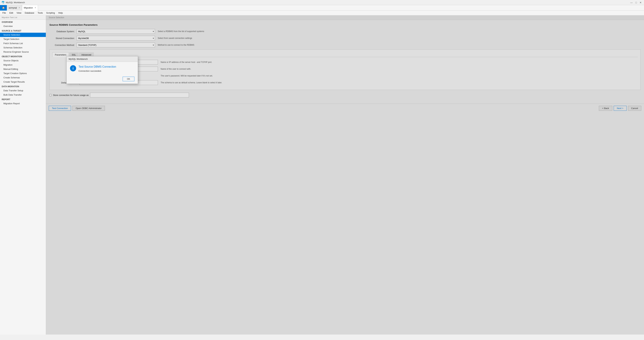 The height and width of the screenshot is (340, 644). What do you see at coordinates (35, 8) in the screenshot?
I see `tab-migration-close: ✕` at bounding box center [35, 8].